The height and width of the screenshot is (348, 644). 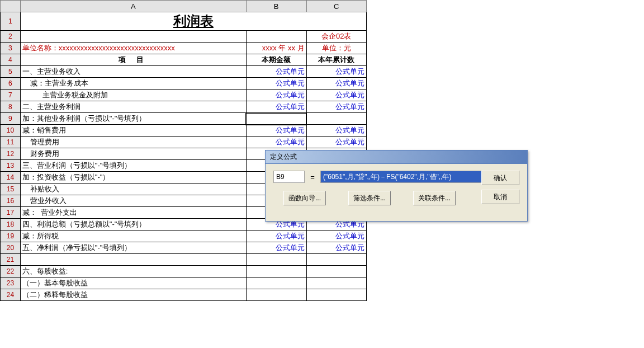 What do you see at coordinates (133, 225) in the screenshot?
I see `item-cell: 四、利润总额（亏损总额以"-"号填列）` at bounding box center [133, 225].